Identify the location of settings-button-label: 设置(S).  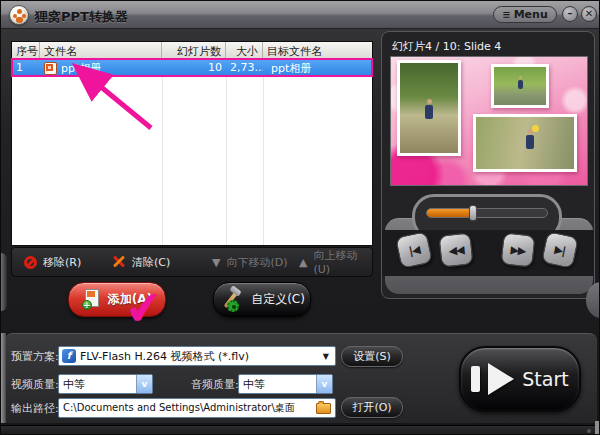
(372, 356).